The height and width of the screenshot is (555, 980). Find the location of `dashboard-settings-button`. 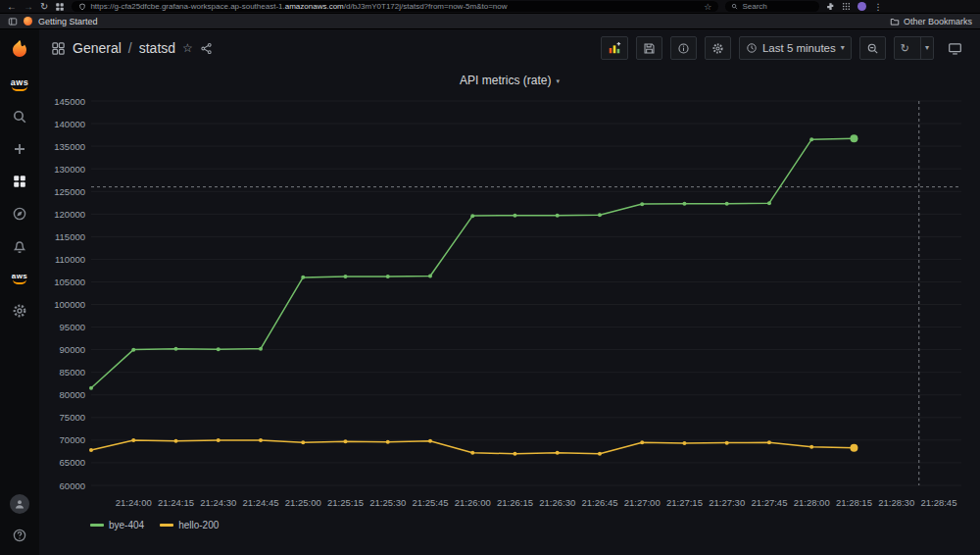

dashboard-settings-button is located at coordinates (717, 48).